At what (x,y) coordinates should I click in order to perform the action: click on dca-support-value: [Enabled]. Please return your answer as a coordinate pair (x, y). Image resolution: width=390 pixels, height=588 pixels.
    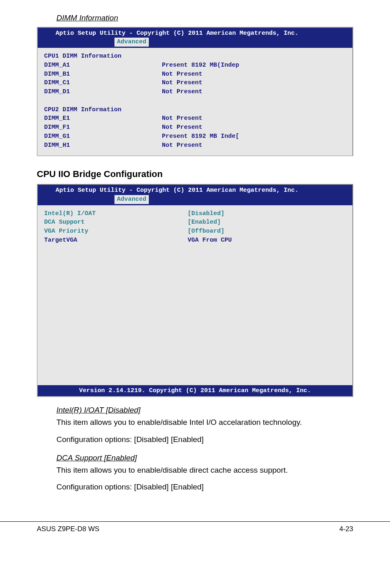
    Looking at the image, I should click on (204, 222).